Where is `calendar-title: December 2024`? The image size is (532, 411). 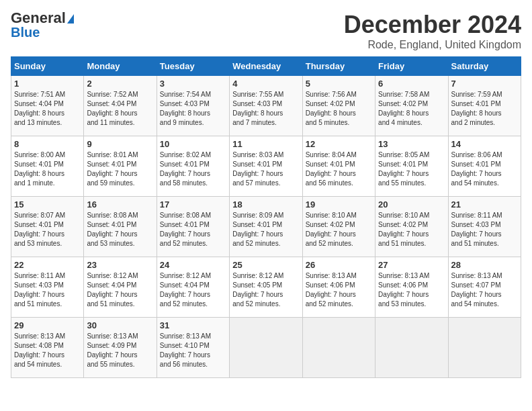
calendar-title: December 2024 is located at coordinates (433, 25).